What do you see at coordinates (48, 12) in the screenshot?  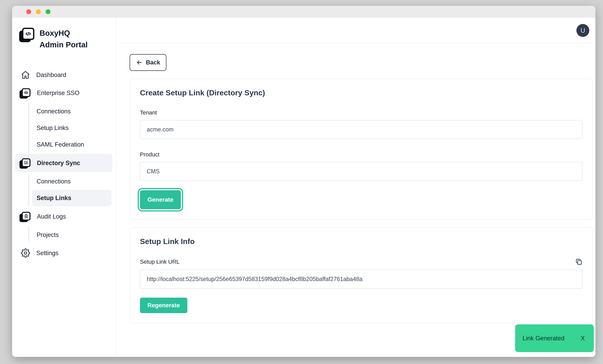 I see `maximize-window-button` at bounding box center [48, 12].